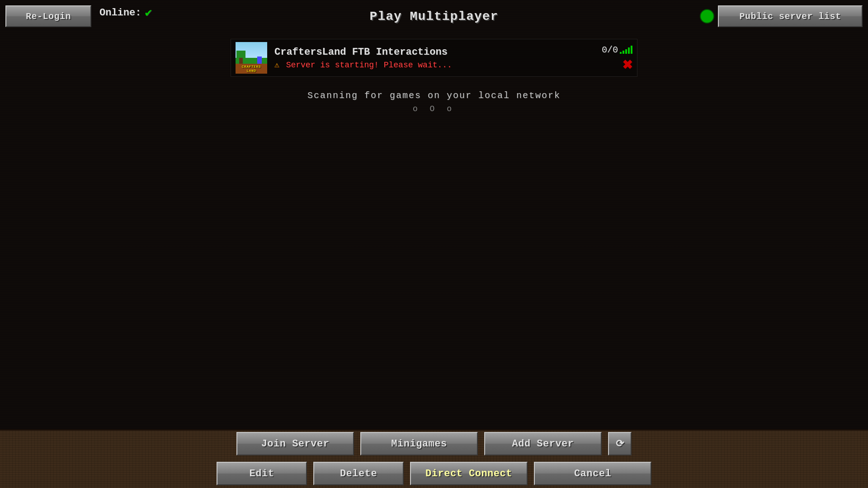  What do you see at coordinates (48, 16) in the screenshot?
I see `relogin-button: Re-Login` at bounding box center [48, 16].